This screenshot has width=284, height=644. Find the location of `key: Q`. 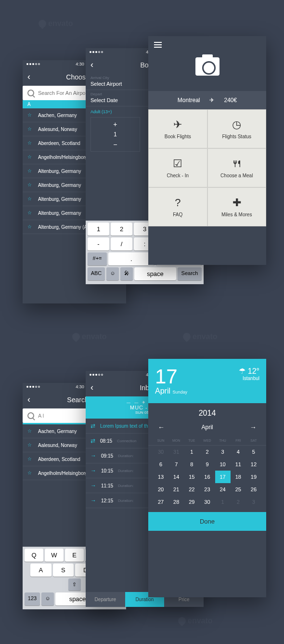

key: Q is located at coordinates (34, 555).